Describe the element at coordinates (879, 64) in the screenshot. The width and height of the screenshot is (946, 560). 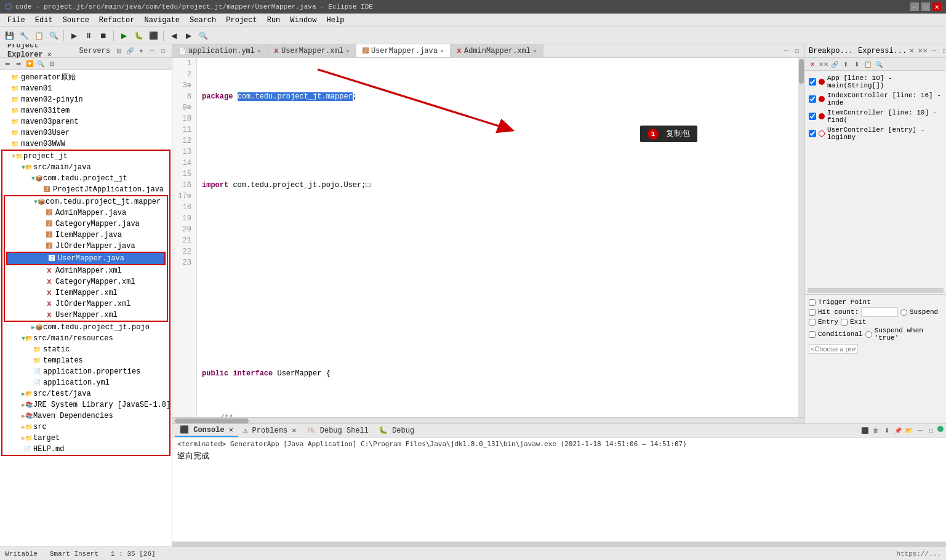
I see `bp-toolbar-btn7: 🔍` at that location.